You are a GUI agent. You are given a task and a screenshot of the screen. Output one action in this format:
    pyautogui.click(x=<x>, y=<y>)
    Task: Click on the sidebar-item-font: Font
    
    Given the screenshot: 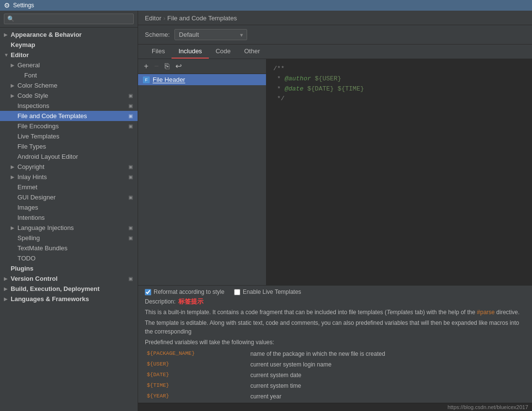 What is the action you would take?
    pyautogui.click(x=69, y=76)
    